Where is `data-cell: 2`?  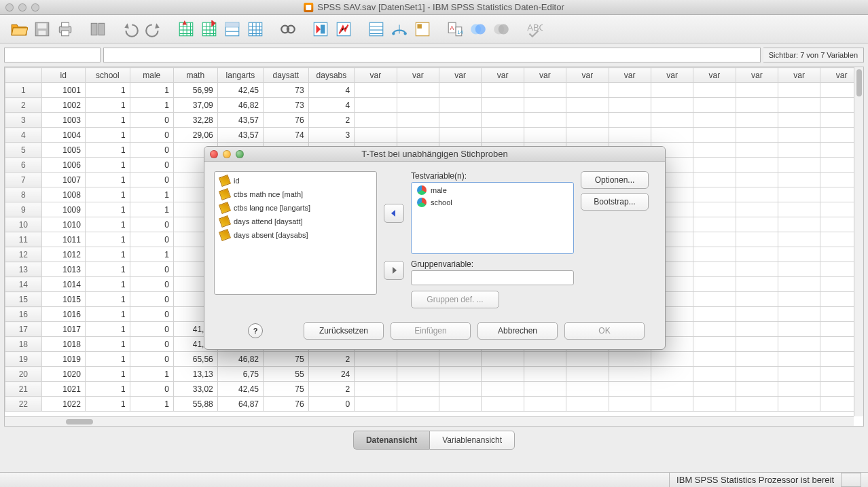 data-cell: 2 is located at coordinates (331, 120).